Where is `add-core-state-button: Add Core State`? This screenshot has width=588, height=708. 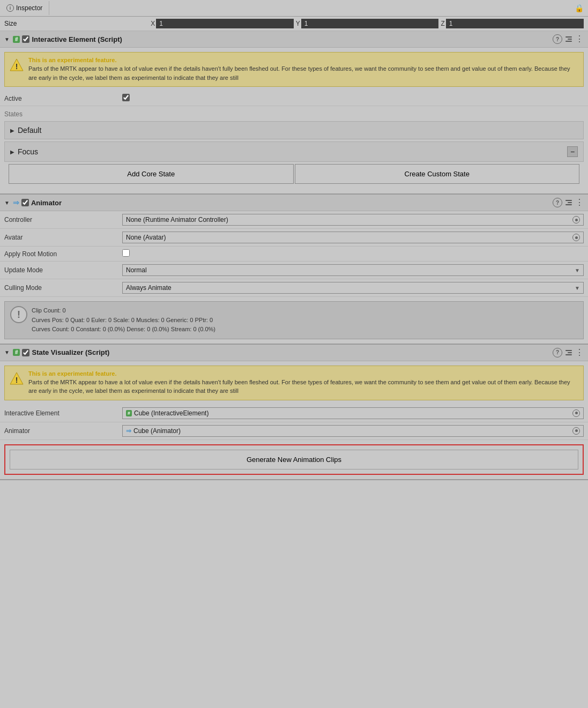
add-core-state-button: Add Core State is located at coordinates (151, 174).